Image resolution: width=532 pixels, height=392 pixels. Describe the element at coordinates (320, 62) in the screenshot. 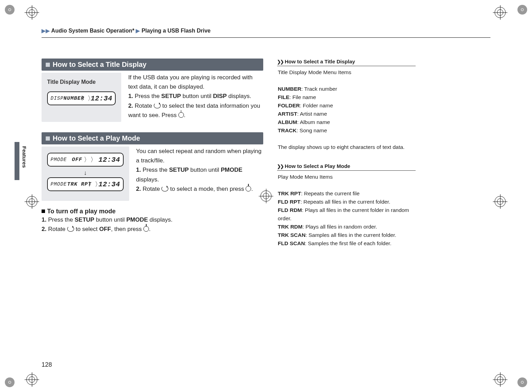

I see `sidebar-heading: How to Select a Title Display` at that location.